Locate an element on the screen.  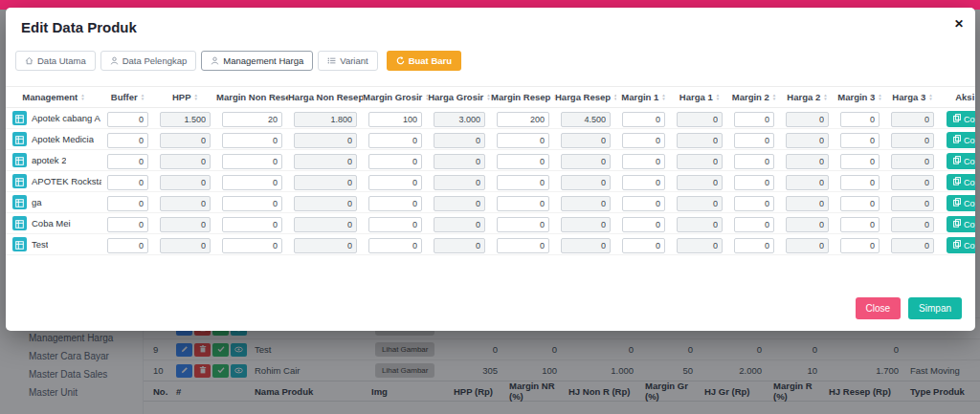
simpan-button: Simpan is located at coordinates (935, 308).